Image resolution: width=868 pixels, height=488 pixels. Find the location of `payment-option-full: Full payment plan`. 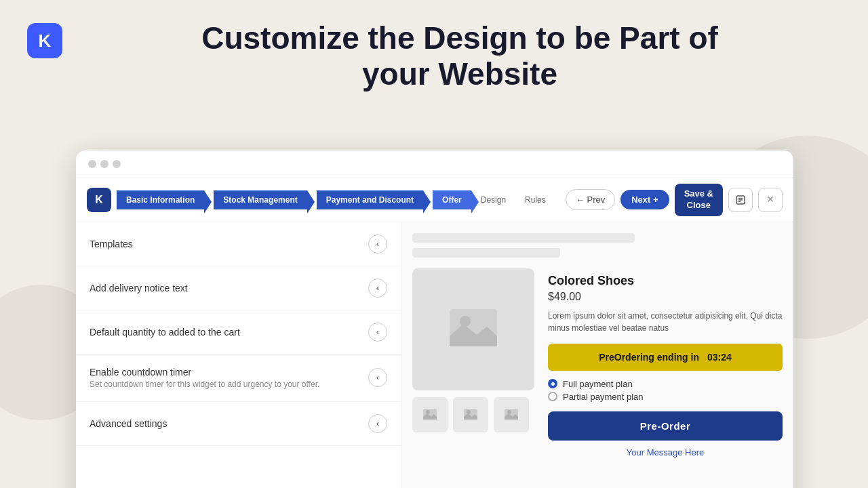

payment-option-full: Full payment plan is located at coordinates (665, 384).